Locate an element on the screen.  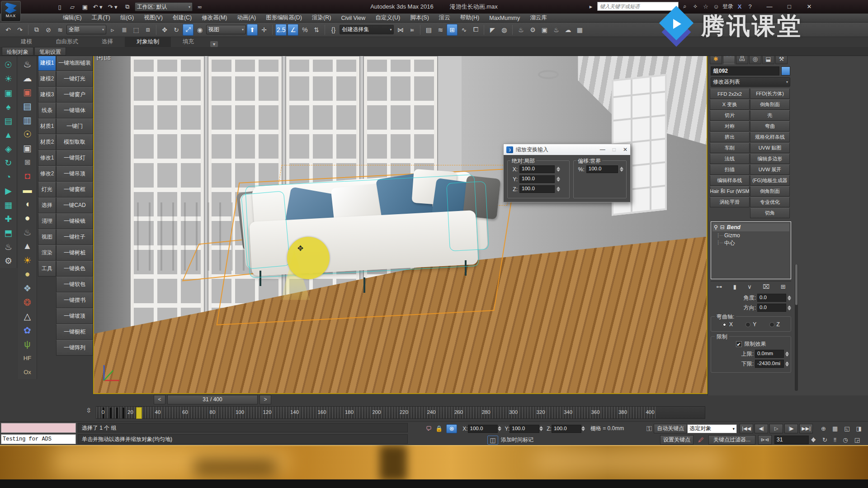
render-image-icon: ▦ is located at coordinates (580, 30).